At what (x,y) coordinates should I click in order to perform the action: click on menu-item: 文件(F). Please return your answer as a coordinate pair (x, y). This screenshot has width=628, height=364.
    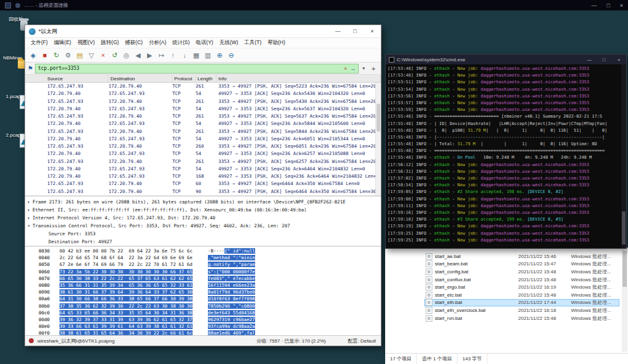
    Looking at the image, I should click on (39, 43).